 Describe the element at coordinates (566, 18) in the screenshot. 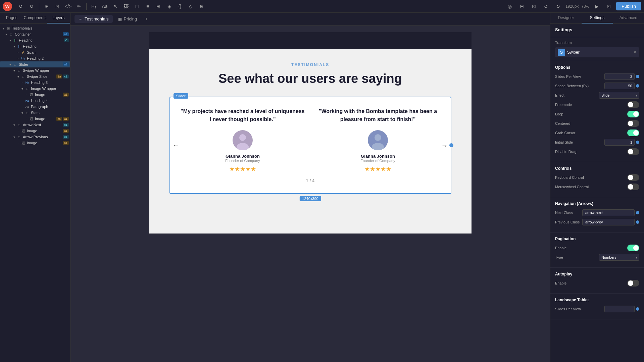

I see `tab-designer: Designer` at that location.